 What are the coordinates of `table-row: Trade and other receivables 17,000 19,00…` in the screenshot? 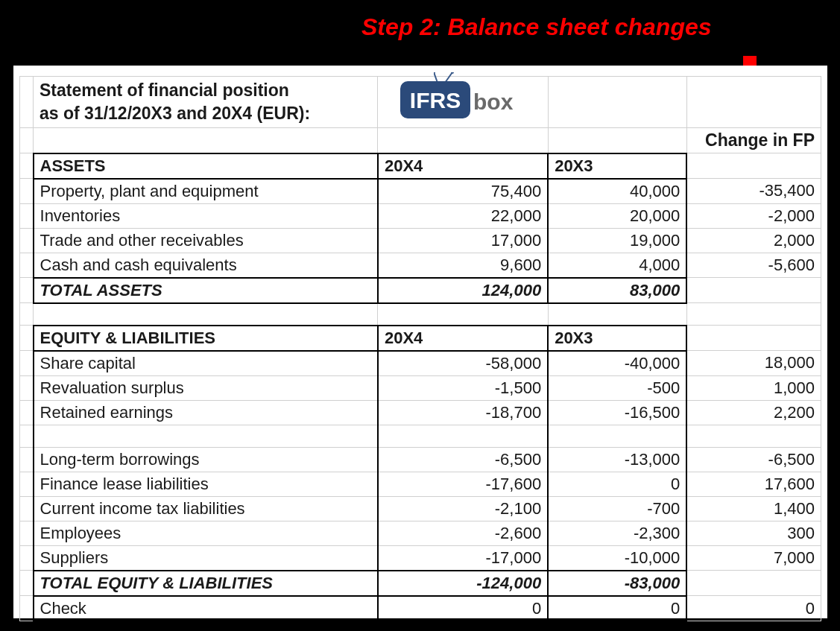 It's located at (420, 240).